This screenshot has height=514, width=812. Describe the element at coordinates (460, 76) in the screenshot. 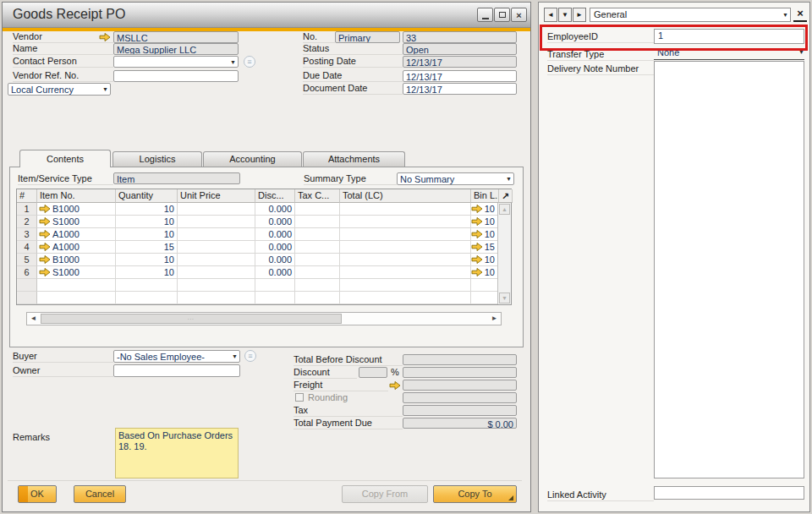

I see `due-date-field: 12/13/17` at that location.